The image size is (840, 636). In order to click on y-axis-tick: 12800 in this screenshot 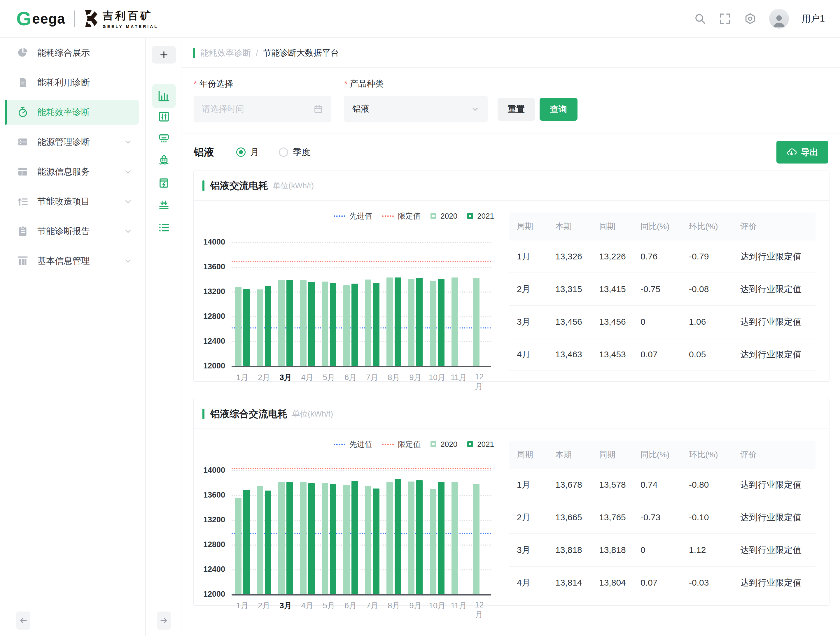, I will do `click(209, 316)`.